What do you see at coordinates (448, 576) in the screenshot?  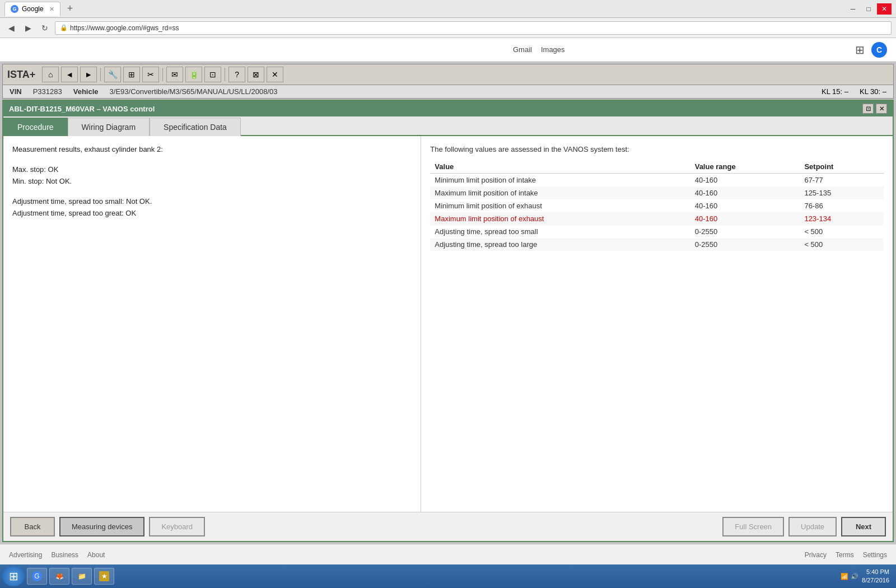 I see `taskbar: ⊞ G 🦊 📁 ★ 📶 🔊 5:40 PM 8/27/2016` at bounding box center [448, 576].